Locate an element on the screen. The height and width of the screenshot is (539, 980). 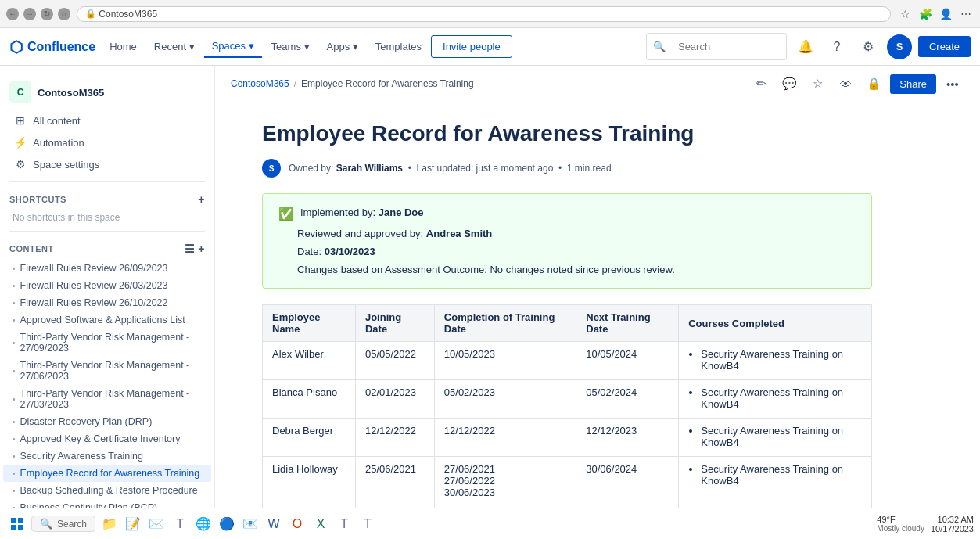
home-button: ⌂ is located at coordinates (64, 14).